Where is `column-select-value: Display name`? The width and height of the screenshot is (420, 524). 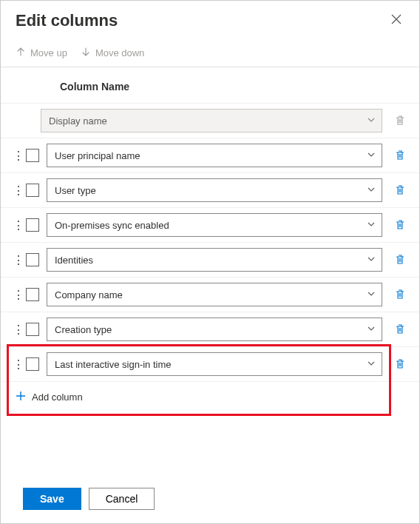 column-select-value: Display name is located at coordinates (78, 121).